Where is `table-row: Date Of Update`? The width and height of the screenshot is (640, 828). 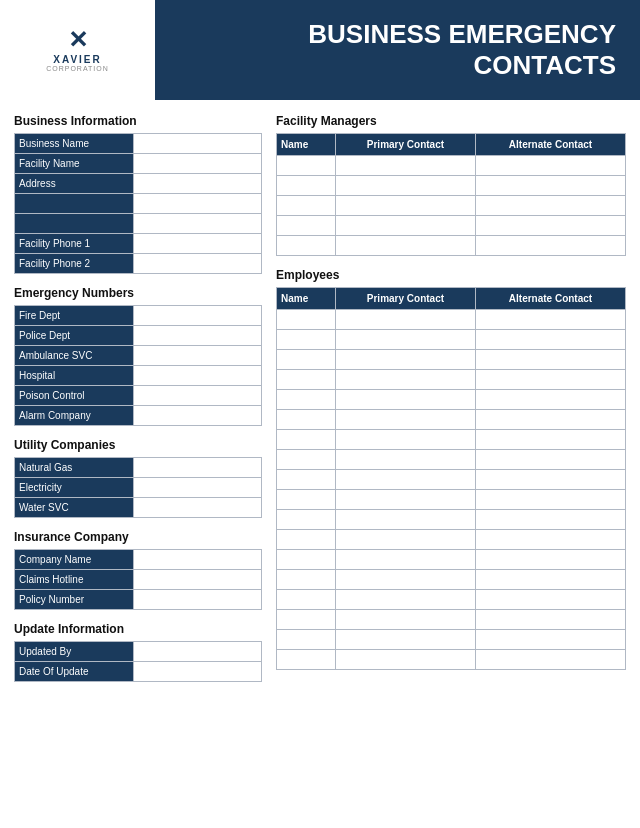
table-row: Date Of Update is located at coordinates (138, 672).